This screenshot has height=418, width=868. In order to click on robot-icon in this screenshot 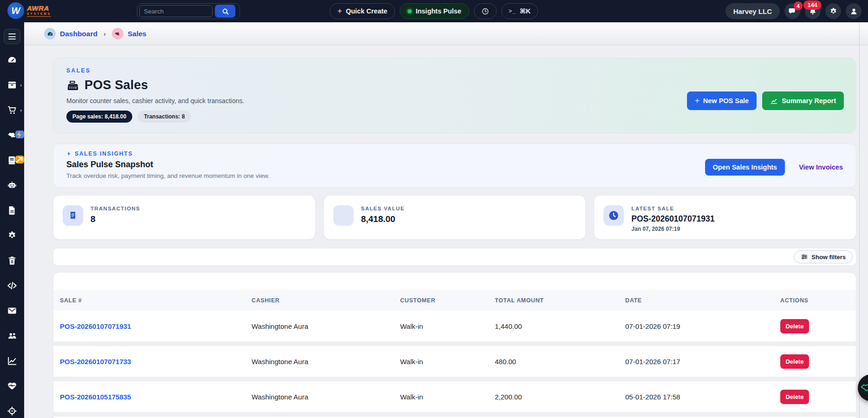, I will do `click(12, 185)`.